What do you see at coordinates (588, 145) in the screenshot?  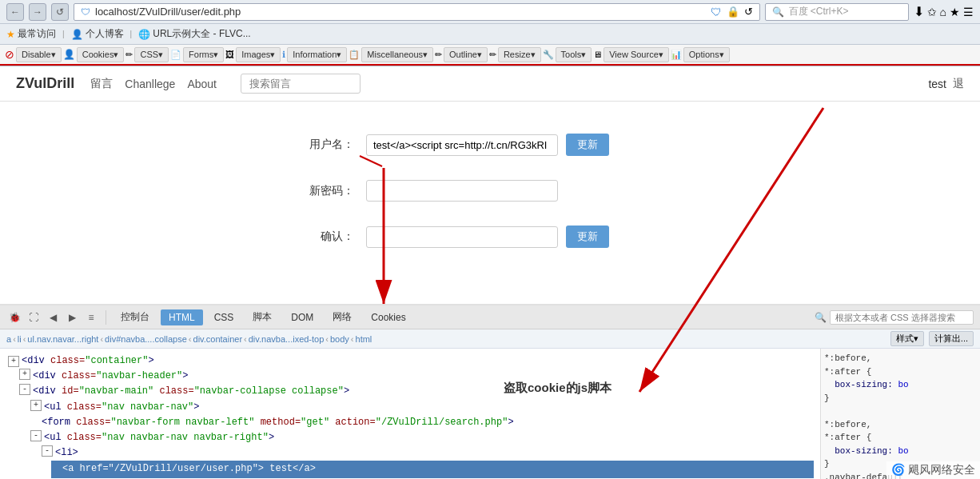 I see `update-button-1: 更新` at bounding box center [588, 145].